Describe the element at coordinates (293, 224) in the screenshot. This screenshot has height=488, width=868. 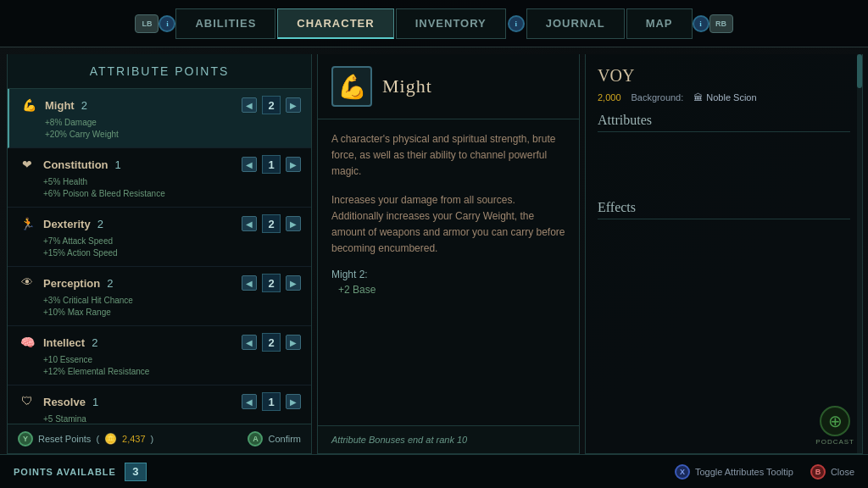
I see `dexterity-increase-btn: ▶` at that location.